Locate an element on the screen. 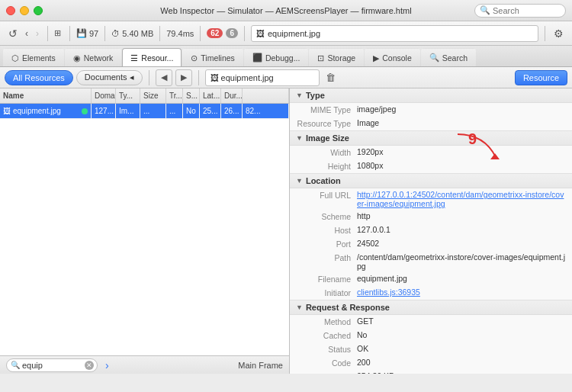  next-btn: ▶ is located at coordinates (184, 78).